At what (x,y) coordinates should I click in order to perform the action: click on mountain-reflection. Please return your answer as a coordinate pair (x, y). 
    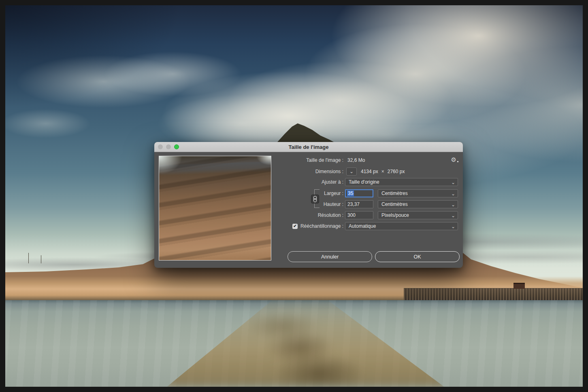
    Looking at the image, I should click on (305, 343).